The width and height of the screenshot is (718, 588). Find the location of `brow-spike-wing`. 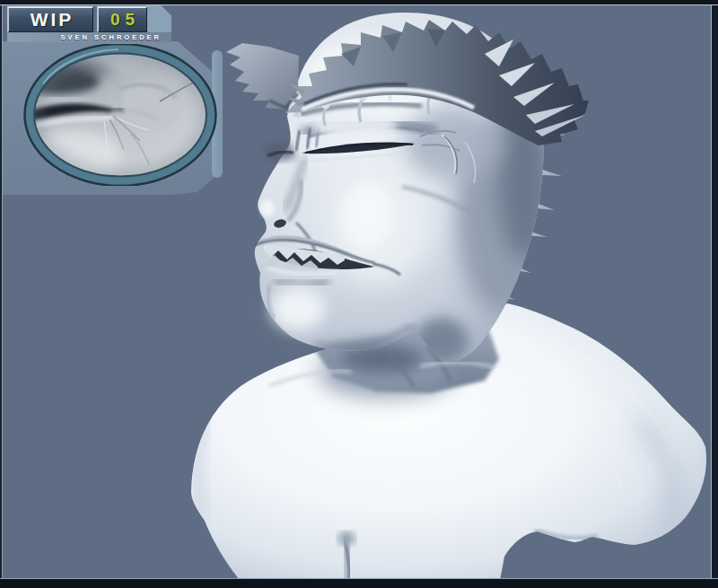

brow-spike-wing is located at coordinates (266, 76).